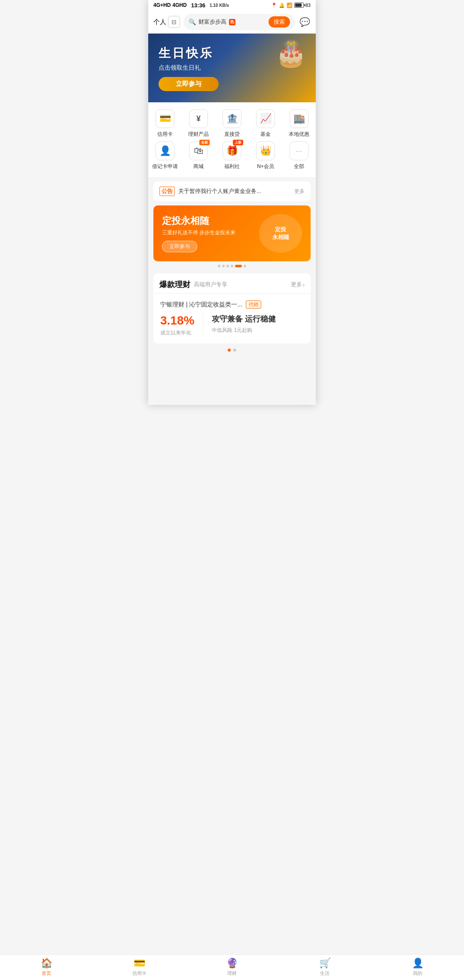 The height and width of the screenshot is (980, 464). I want to click on notice-bar: 公告 关于暂停我行个人账户黄金业务... 更多, so click(232, 191).